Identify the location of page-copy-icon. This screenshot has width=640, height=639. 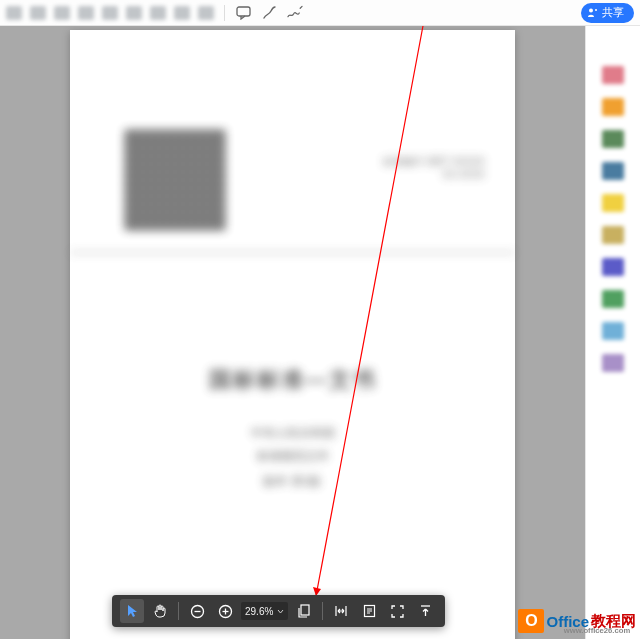
(304, 611).